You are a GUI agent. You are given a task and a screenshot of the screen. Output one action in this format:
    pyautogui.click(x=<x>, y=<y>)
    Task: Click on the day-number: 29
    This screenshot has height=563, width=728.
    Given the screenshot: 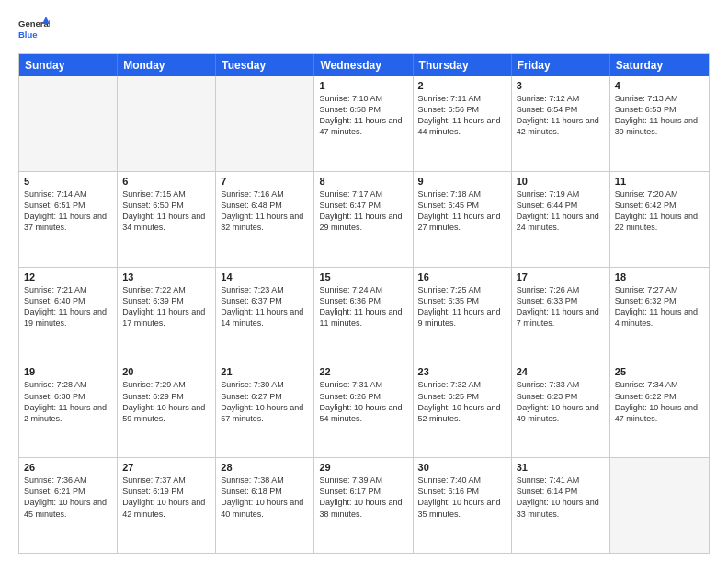 What is the action you would take?
    pyautogui.click(x=363, y=467)
    